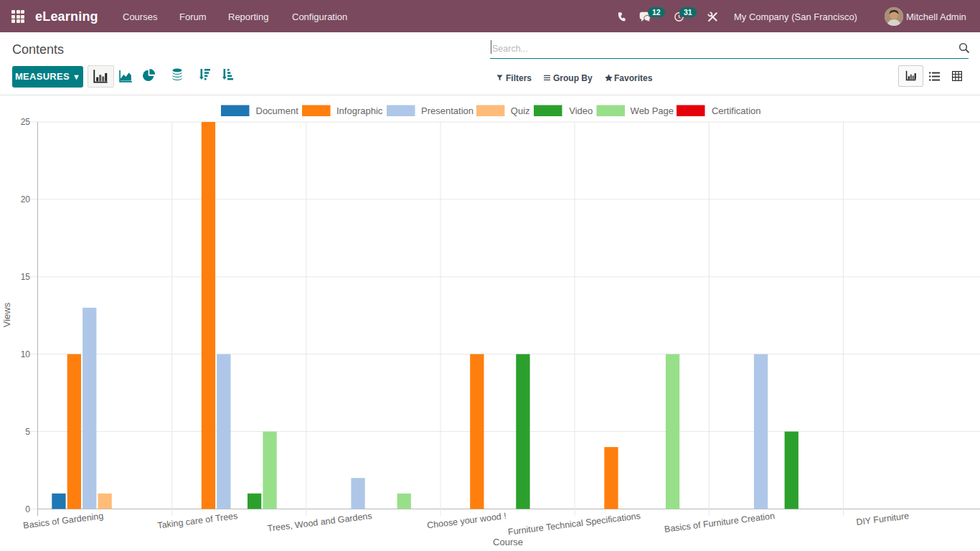 This screenshot has height=551, width=980. What do you see at coordinates (26, 277) in the screenshot?
I see `svg-text: 15` at bounding box center [26, 277].